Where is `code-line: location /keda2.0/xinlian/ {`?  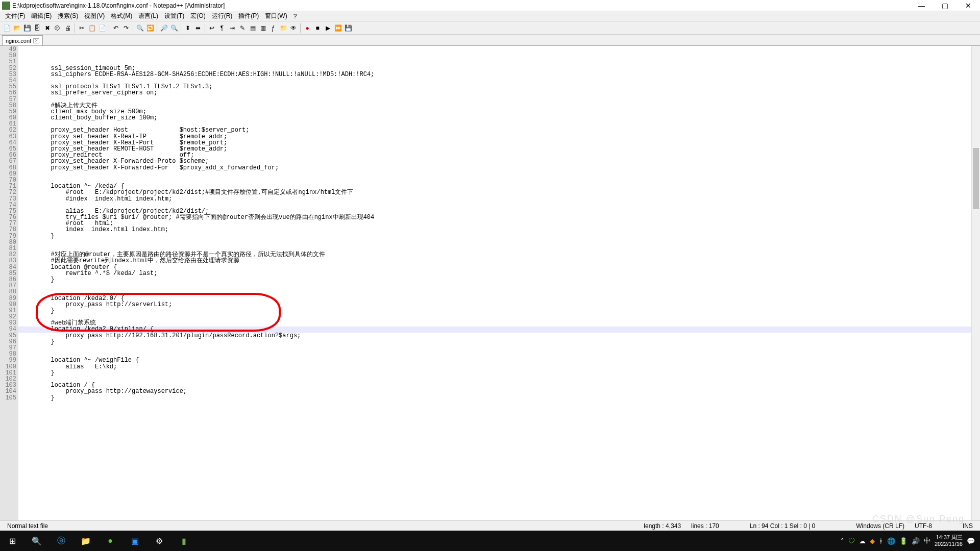 code-line: location /keda2.0/xinlian/ { is located at coordinates (496, 329).